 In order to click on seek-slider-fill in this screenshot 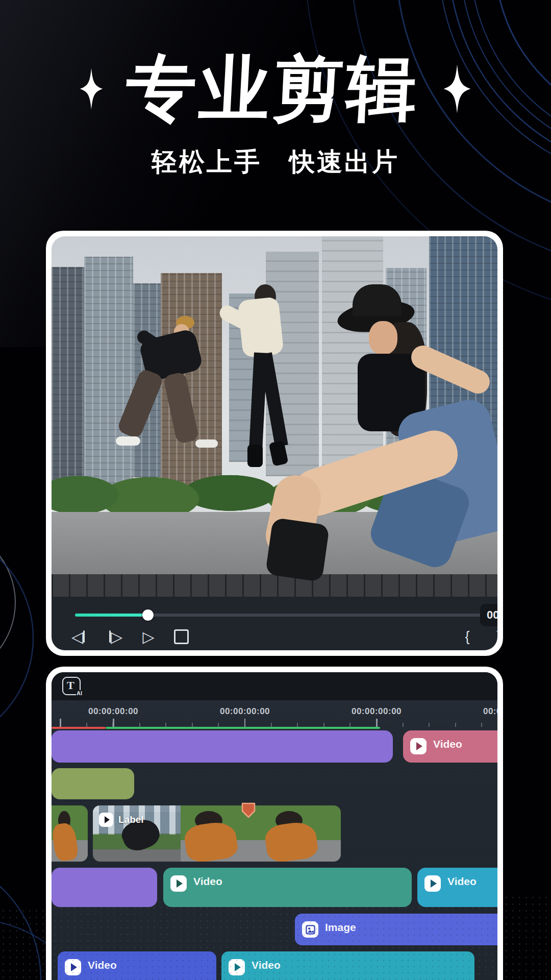, I will do `click(111, 615)`.